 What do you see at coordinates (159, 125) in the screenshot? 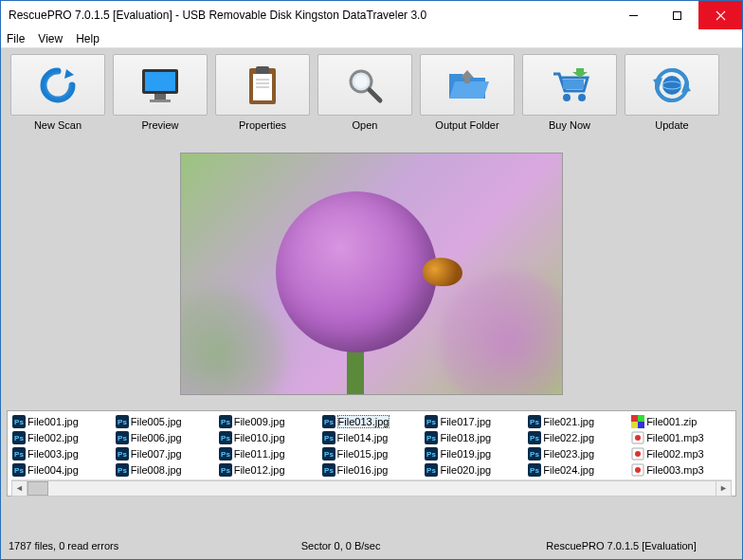
I see `preview-label: Preview` at bounding box center [159, 125].